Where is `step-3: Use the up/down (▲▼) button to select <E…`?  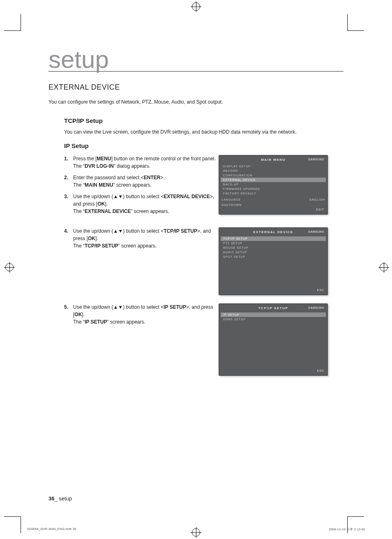
step-3: Use the up/down (▲▼) button to select <E… is located at coordinates (140, 204).